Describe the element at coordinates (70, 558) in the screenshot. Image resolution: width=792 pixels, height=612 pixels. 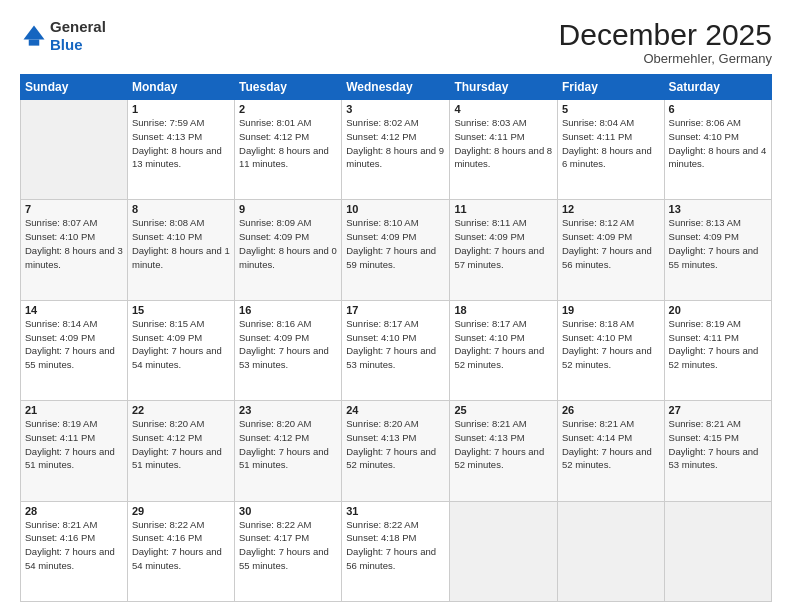
I see `daylight: Daylight: 7 hours and 54 minutes.` at that location.